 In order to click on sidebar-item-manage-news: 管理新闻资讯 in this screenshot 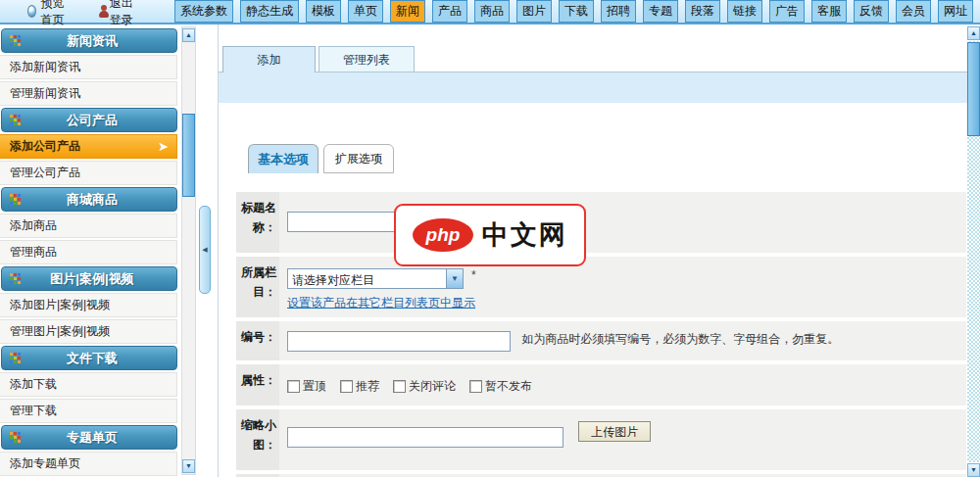, I will do `click(88, 94)`.